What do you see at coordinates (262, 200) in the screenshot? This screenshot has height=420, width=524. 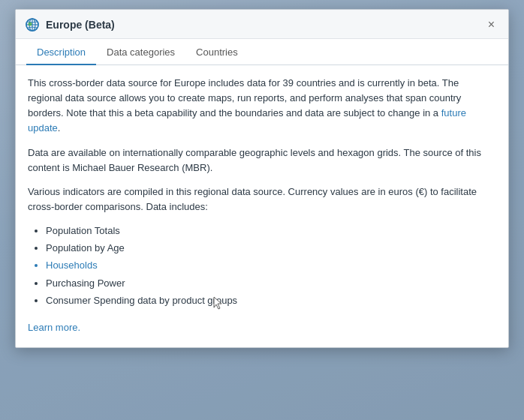 I see `description-para3: Various indicators are compiled in this …` at bounding box center [262, 200].